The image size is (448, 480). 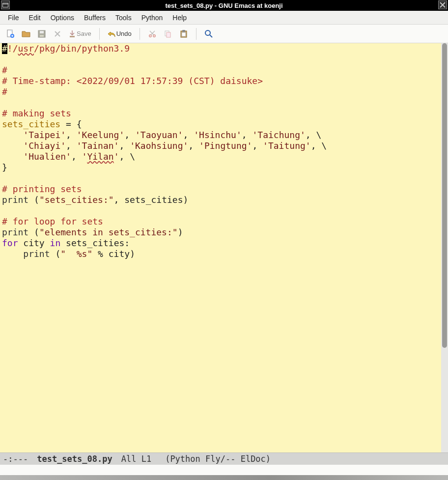 What do you see at coordinates (35, 18) in the screenshot?
I see `menu-edit: Edit` at bounding box center [35, 18].